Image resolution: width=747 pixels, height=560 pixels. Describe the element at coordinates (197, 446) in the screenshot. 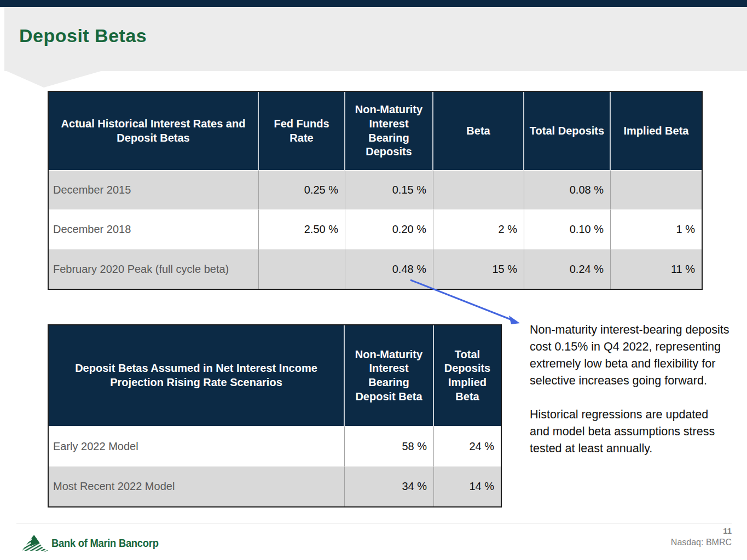

I see `row-label: Early 2022 Model` at that location.